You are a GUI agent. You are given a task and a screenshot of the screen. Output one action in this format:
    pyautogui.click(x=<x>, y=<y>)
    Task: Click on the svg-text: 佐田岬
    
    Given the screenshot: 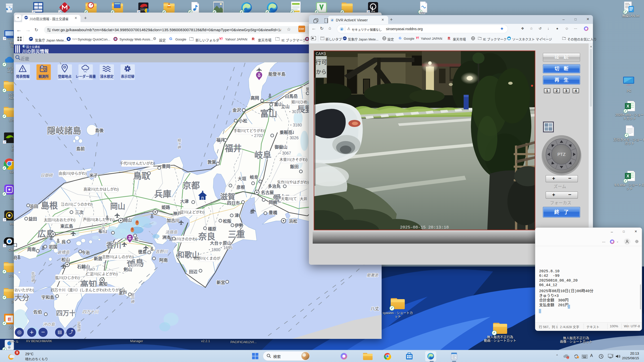 What is the action you would take?
    pyautogui.click(x=33, y=277)
    